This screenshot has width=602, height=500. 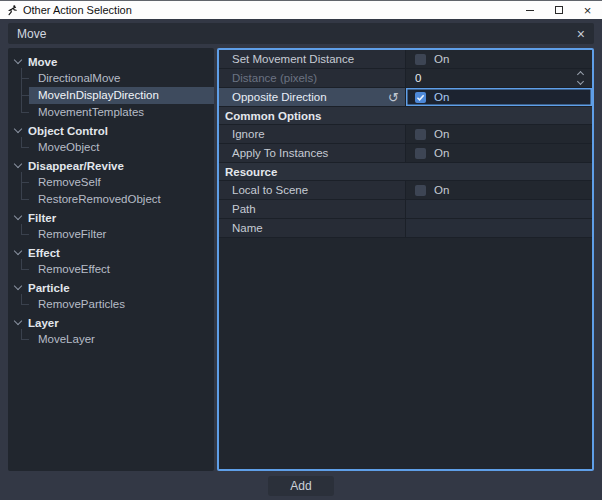 What do you see at coordinates (111, 226) in the screenshot?
I see `tree-group-filter: FilterRemoveFilter` at bounding box center [111, 226].